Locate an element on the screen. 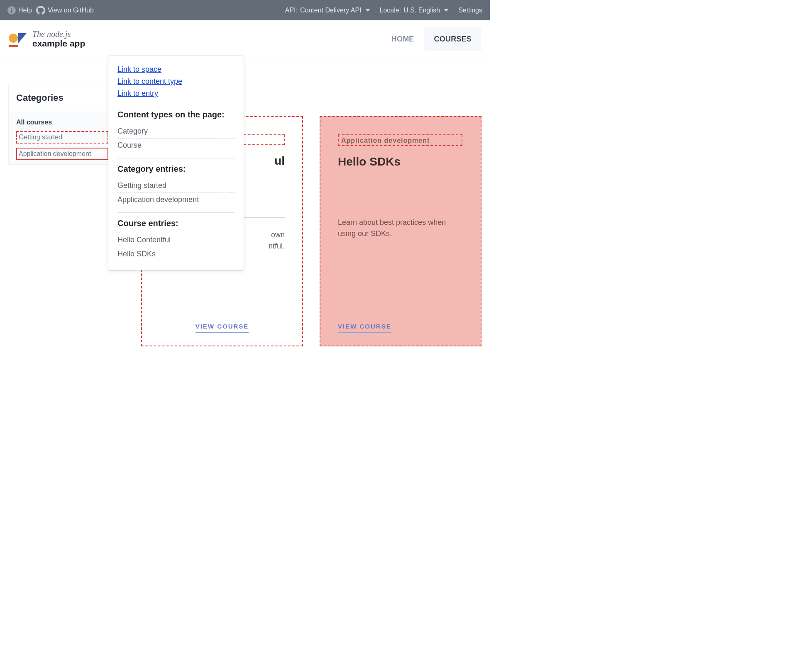  github-link: View on GitHub is located at coordinates (65, 10).